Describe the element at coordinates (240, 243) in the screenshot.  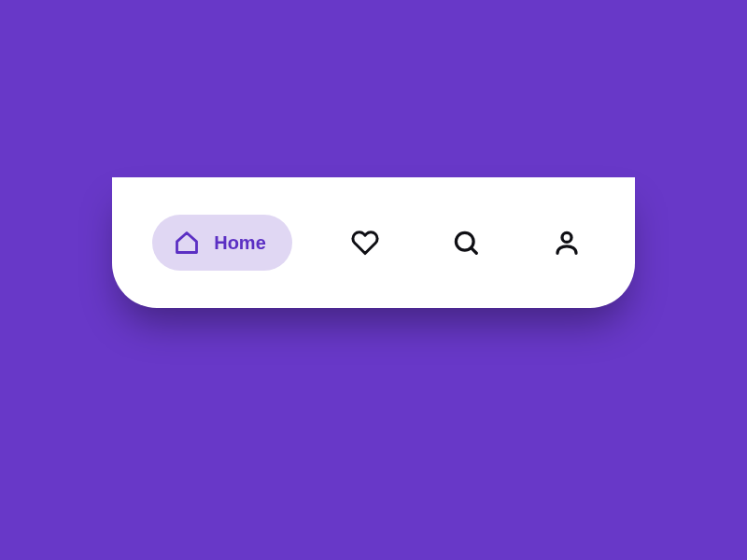
I see `nav-item-label: Home` at that location.